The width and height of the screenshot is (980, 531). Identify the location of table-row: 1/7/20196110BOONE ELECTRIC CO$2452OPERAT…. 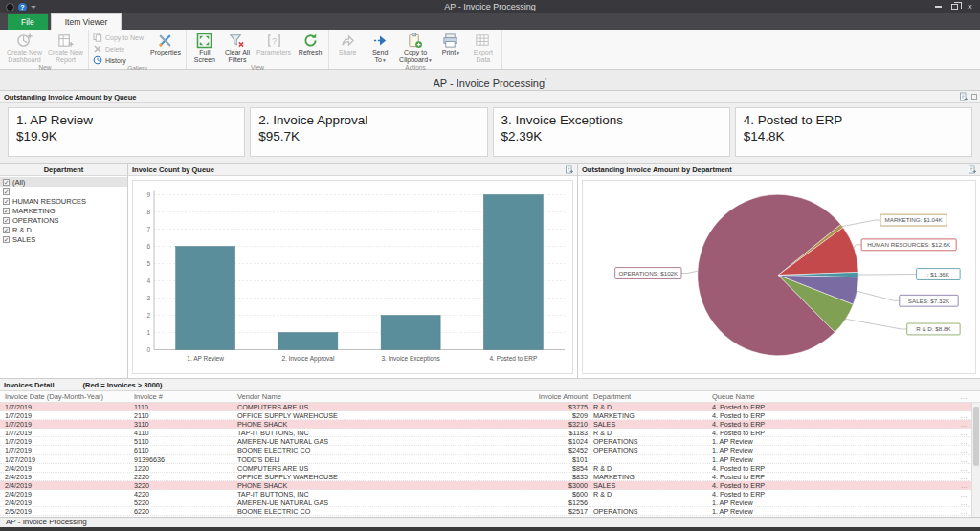
(490, 450).